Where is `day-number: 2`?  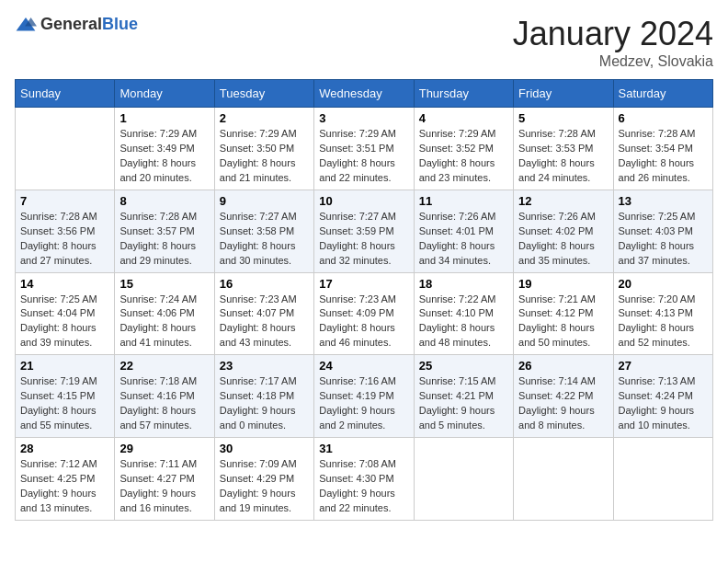
day-number: 2 is located at coordinates (265, 118).